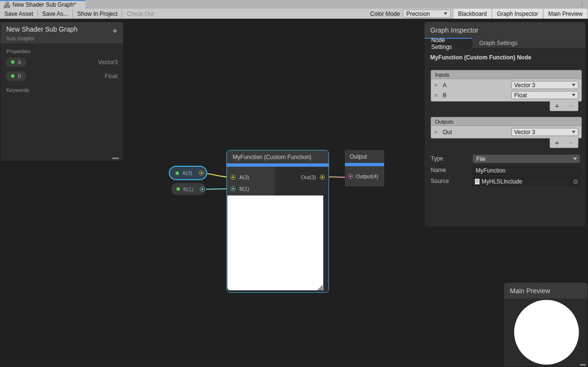 The image size is (588, 367). What do you see at coordinates (302, 177) in the screenshot?
I see `output-port-row: Out(3)` at bounding box center [302, 177].